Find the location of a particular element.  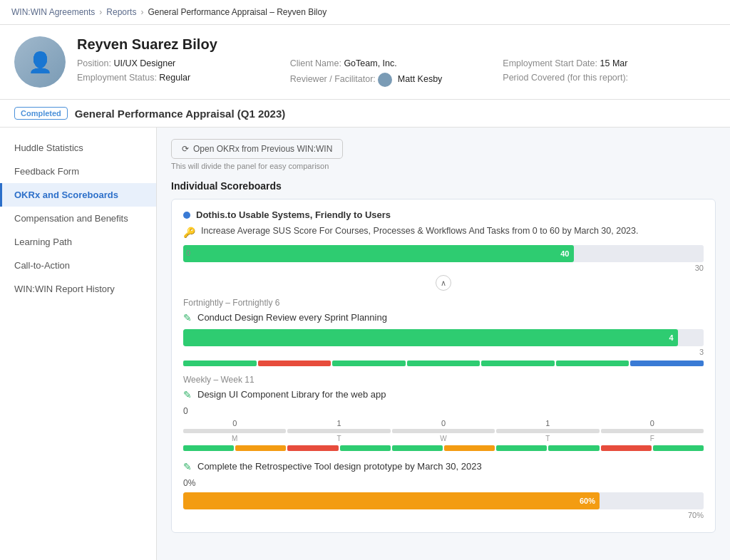

profile-name: Reyven Suarez Biloy is located at coordinates (396, 44).